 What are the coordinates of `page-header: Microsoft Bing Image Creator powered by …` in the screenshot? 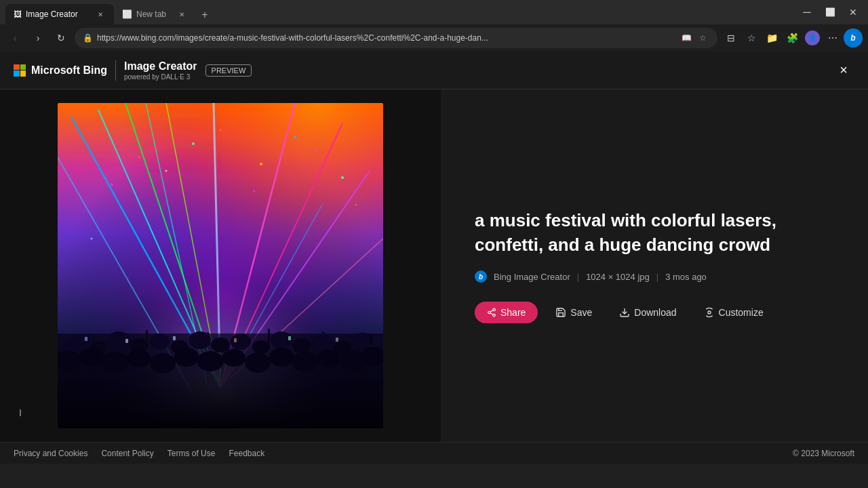 It's located at (434, 70).